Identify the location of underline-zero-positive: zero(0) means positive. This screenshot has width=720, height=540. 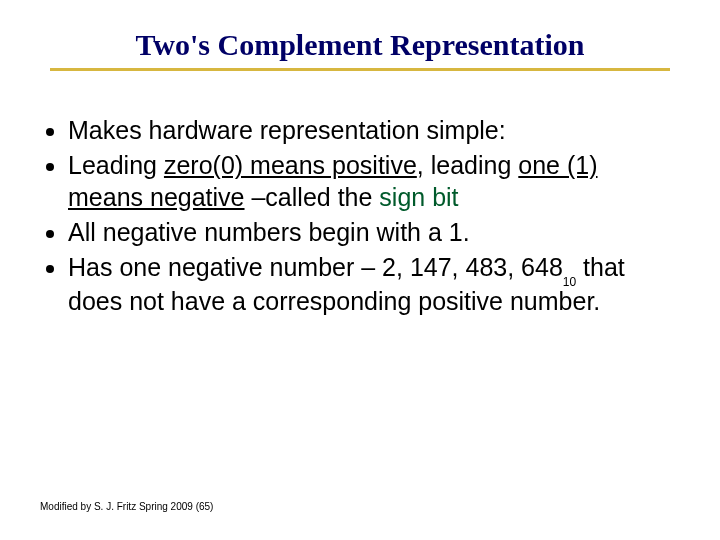
(290, 165).